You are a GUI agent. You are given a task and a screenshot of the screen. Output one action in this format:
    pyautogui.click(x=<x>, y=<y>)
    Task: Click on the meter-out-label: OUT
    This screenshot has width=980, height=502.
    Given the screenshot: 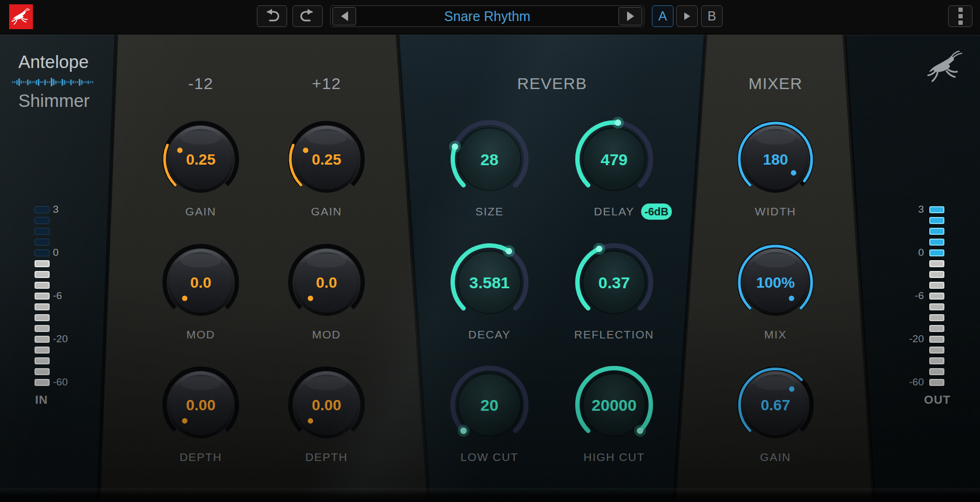 What is the action you would take?
    pyautogui.click(x=937, y=400)
    